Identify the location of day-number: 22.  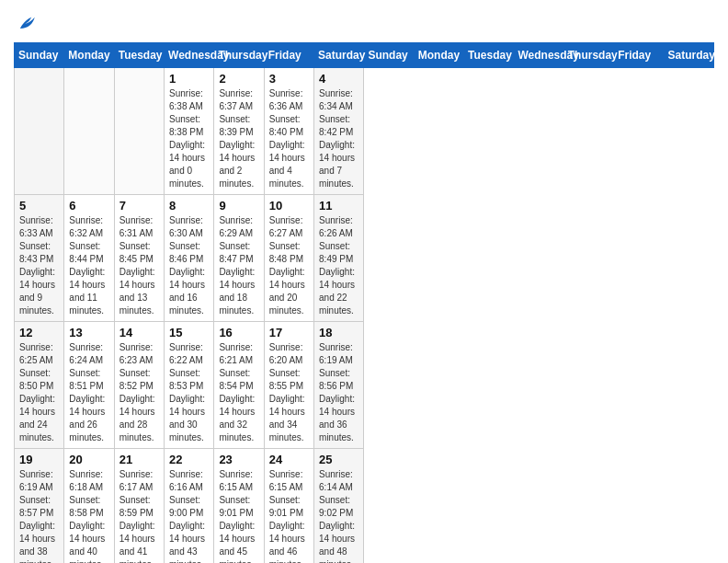
(189, 460).